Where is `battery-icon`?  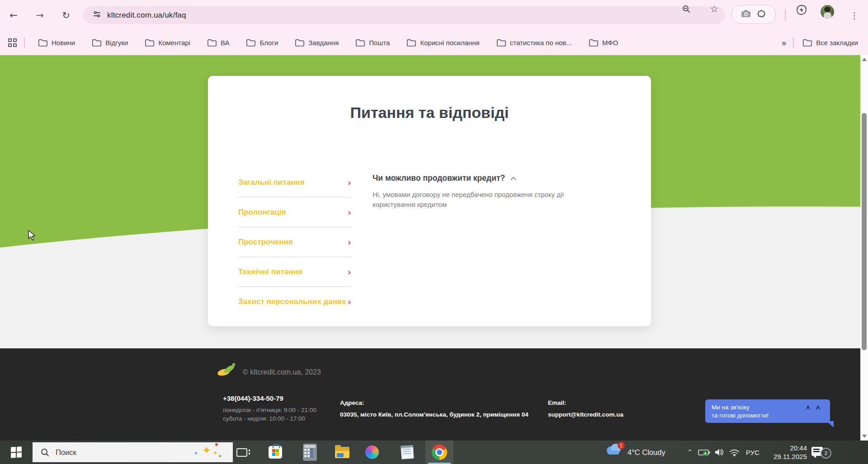 battery-icon is located at coordinates (704, 453).